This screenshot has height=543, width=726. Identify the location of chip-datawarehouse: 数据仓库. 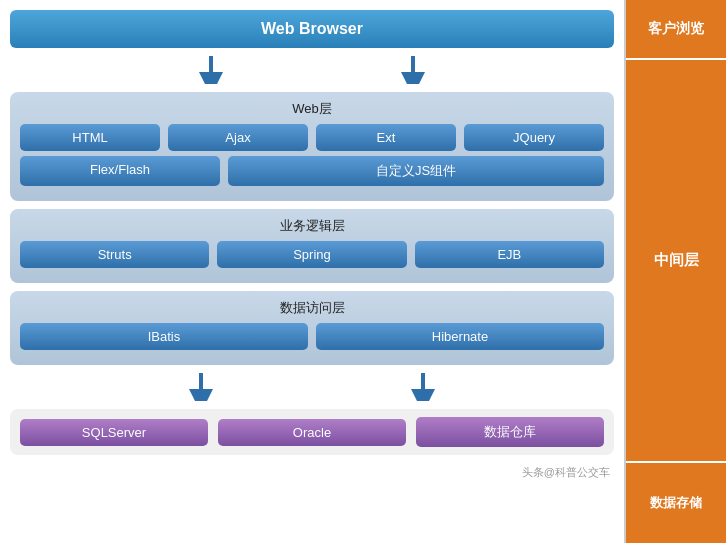
(510, 432).